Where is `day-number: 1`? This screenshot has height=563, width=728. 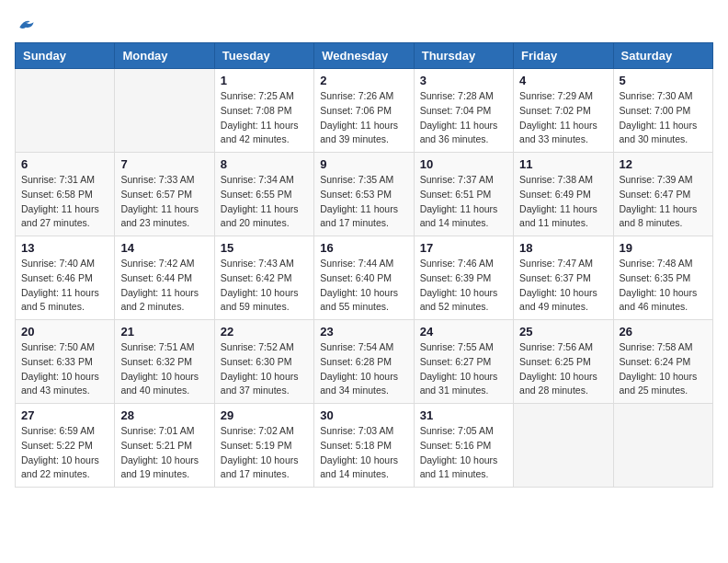
day-number: 1 is located at coordinates (265, 81).